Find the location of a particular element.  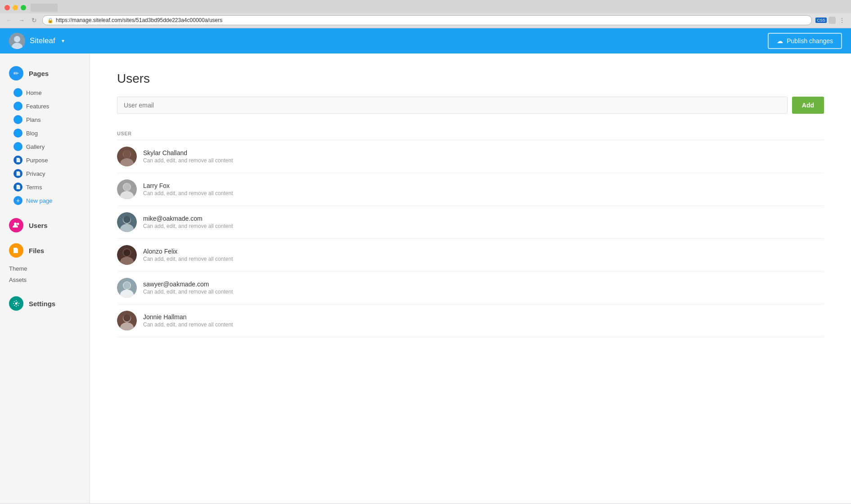

table-row: Alonzo Felix Can add, edit, and remove a… is located at coordinates (471, 255).